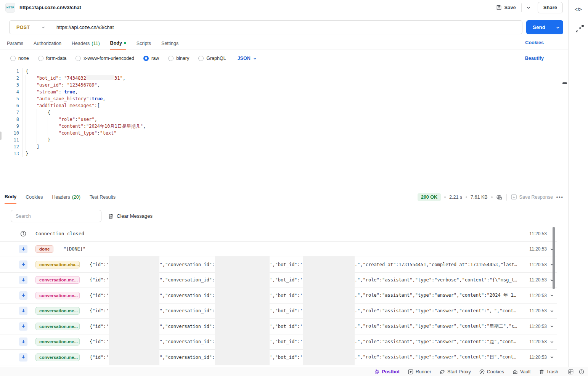 The width and height of the screenshot is (588, 376). I want to click on status-badge: 200 OK, so click(429, 197).